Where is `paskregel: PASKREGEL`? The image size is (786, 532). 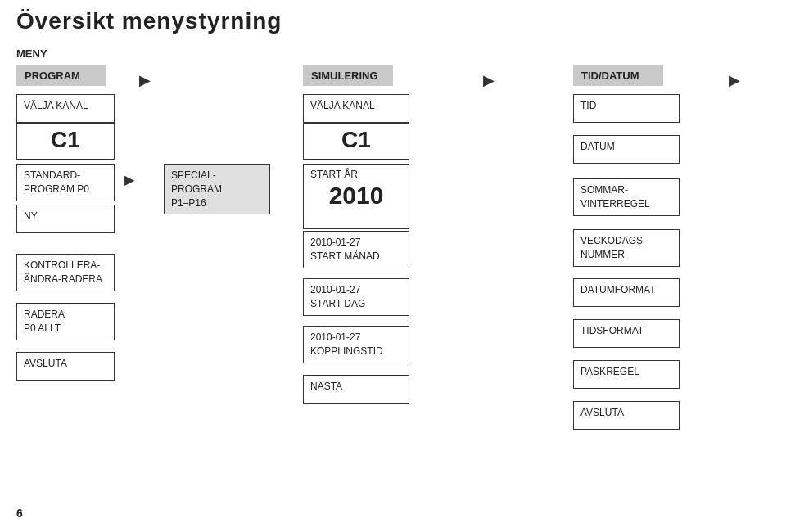 paskregel: PASKREGEL is located at coordinates (626, 375).